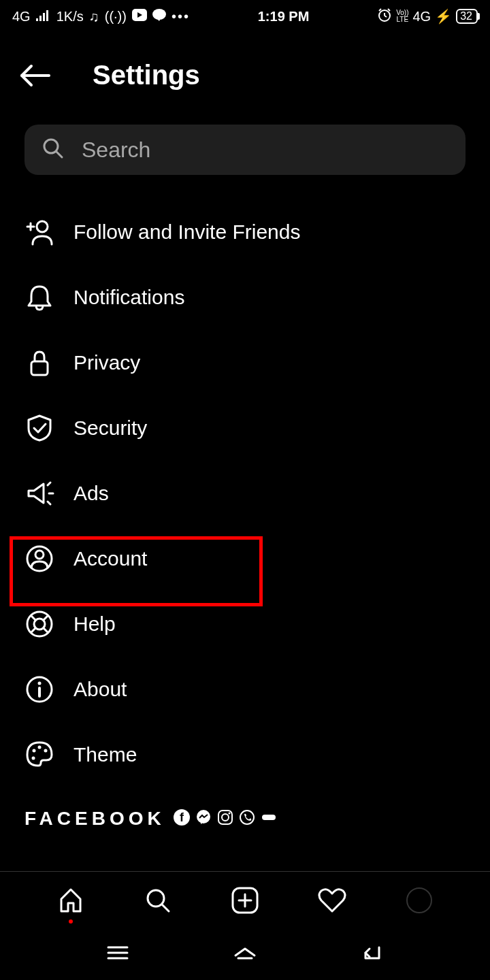  What do you see at coordinates (182, 817) in the screenshot?
I see `svg-text: f` at bounding box center [182, 817].